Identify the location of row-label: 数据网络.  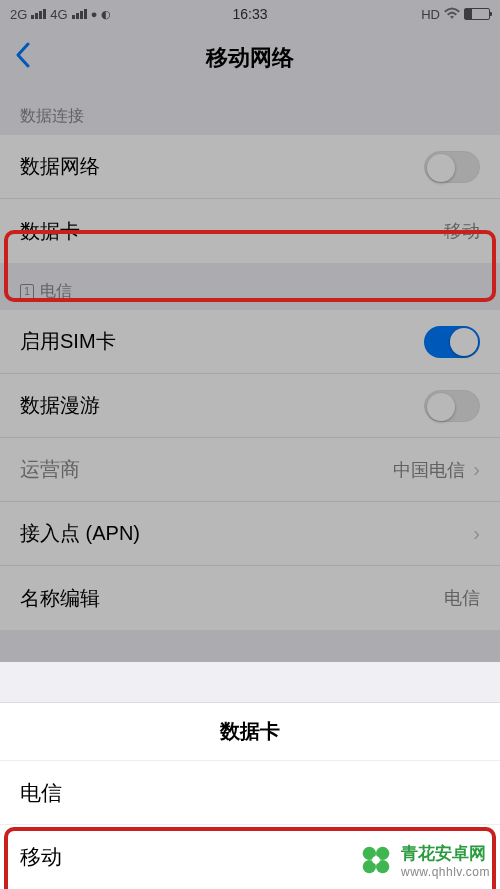
(60, 166).